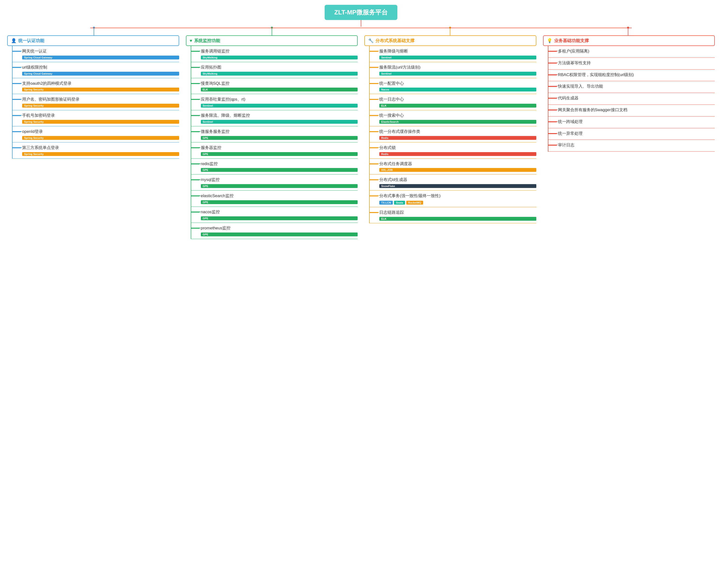 The height and width of the screenshot is (588, 722). I want to click on list-item: 审计日志, so click(632, 146).